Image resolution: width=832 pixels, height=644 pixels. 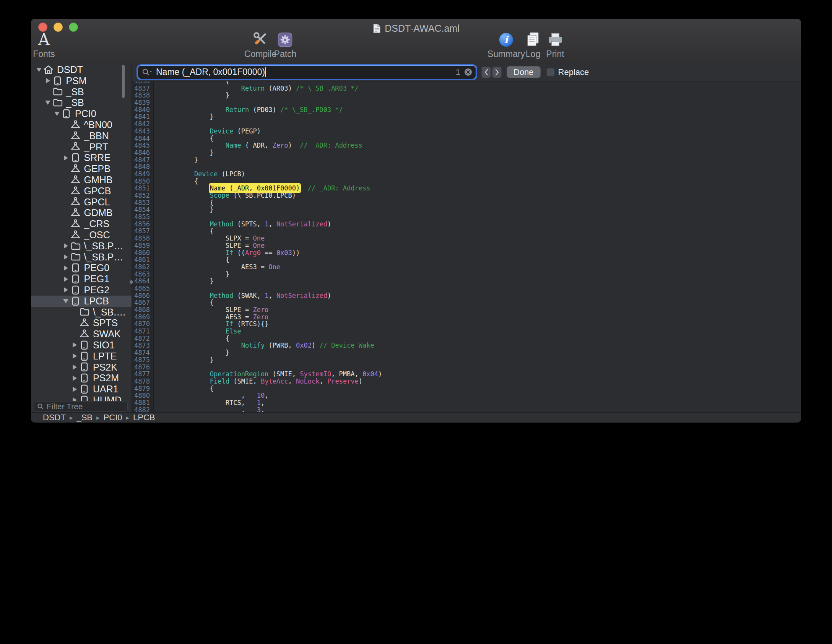 I want to click on filter-tree-input: Filter Tree, so click(x=81, y=406).